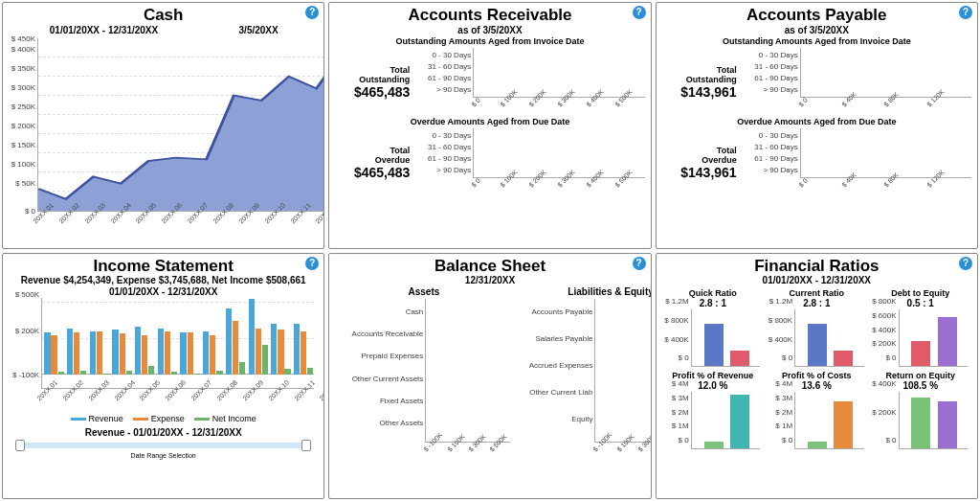 This screenshot has width=980, height=501. What do you see at coordinates (713, 328) in the screenshot?
I see `ratio-0: Quick Ratio2.8 : 1$ 0$ 400K$ 800K$ 1.2M` at bounding box center [713, 328].